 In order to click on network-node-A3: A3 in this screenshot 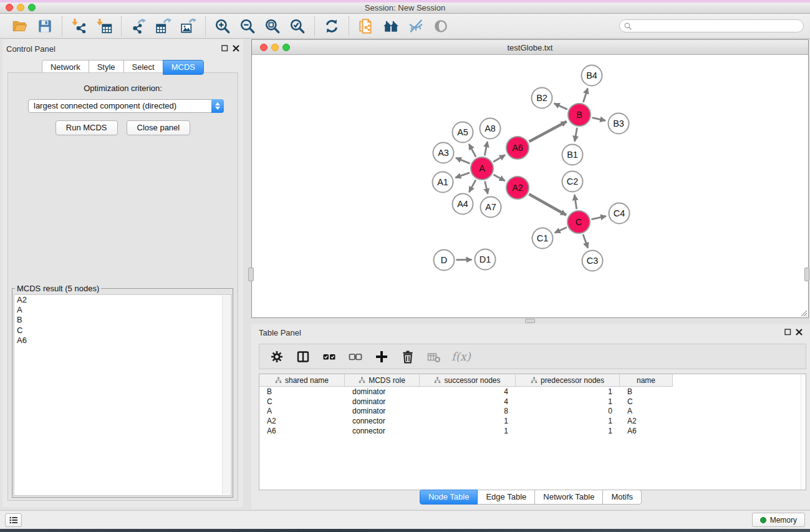, I will do `click(444, 153)`.